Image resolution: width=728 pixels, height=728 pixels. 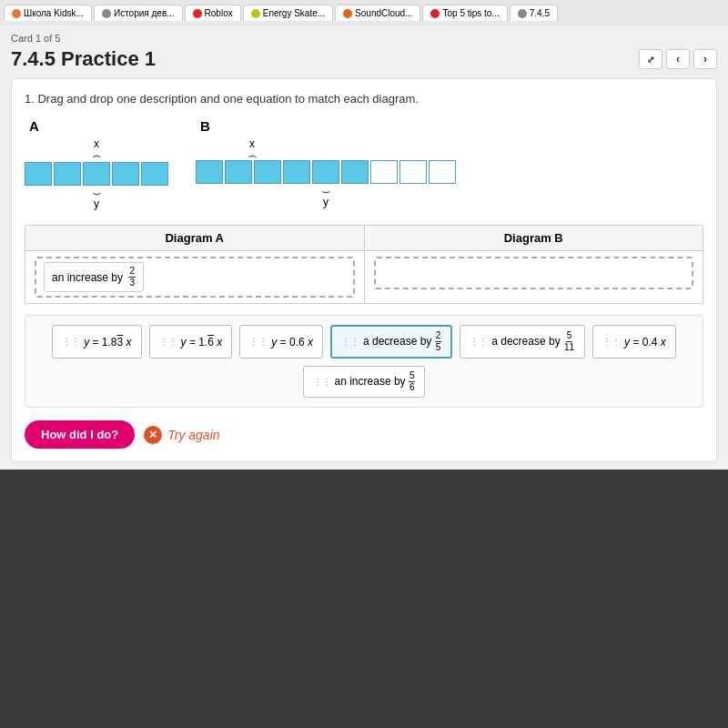 I want to click on diagram-b-y-label: y, so click(x=326, y=202).